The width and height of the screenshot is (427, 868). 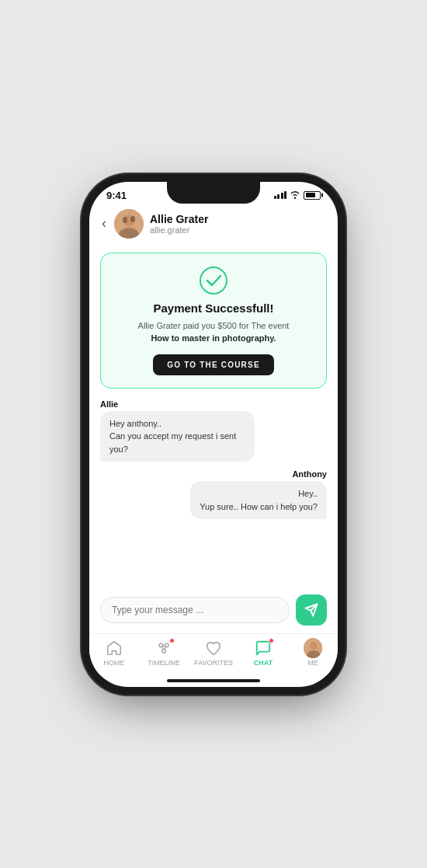 I want to click on bubble-text-left: Hey anthony..Can you accept my request i…, so click(x=177, y=437).